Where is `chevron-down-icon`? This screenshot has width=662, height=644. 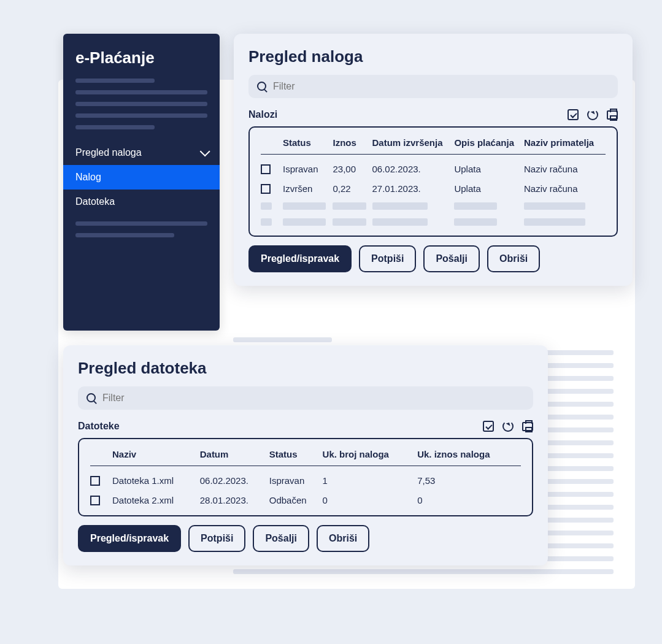 chevron-down-icon is located at coordinates (205, 151).